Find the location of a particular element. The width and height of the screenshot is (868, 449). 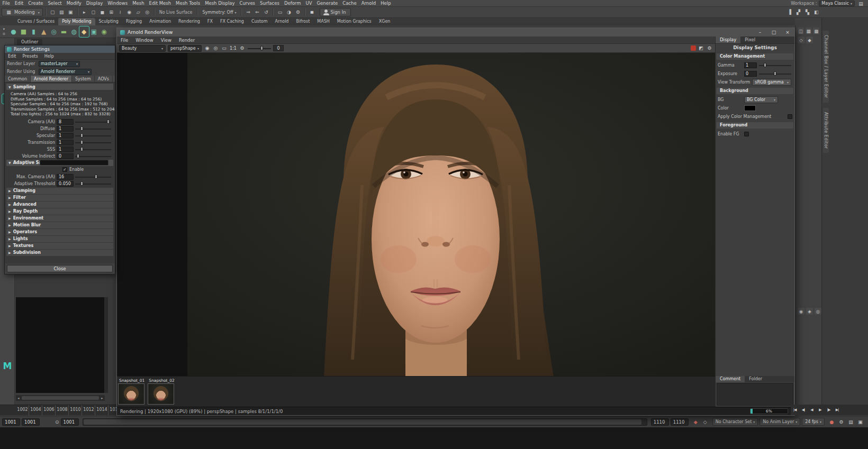

actual-size-button: 1:1 is located at coordinates (233, 49).